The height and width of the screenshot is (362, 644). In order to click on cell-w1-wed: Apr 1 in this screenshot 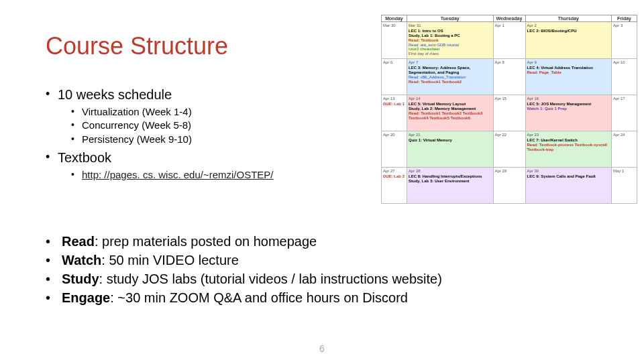, I will do `click(509, 40)`.